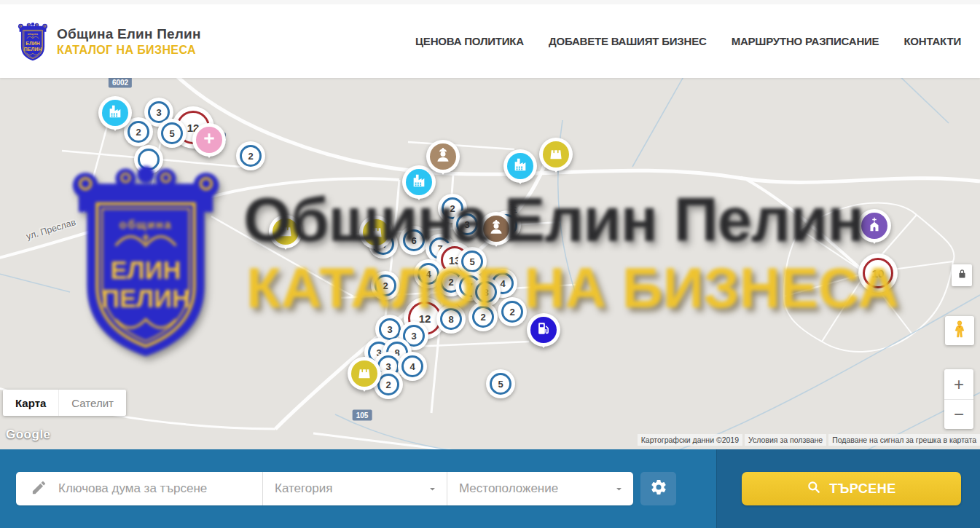  What do you see at coordinates (806, 41) in the screenshot?
I see `nav-item-timetable: МАРШРУТНО РАЗПИСАНИЕ` at bounding box center [806, 41].